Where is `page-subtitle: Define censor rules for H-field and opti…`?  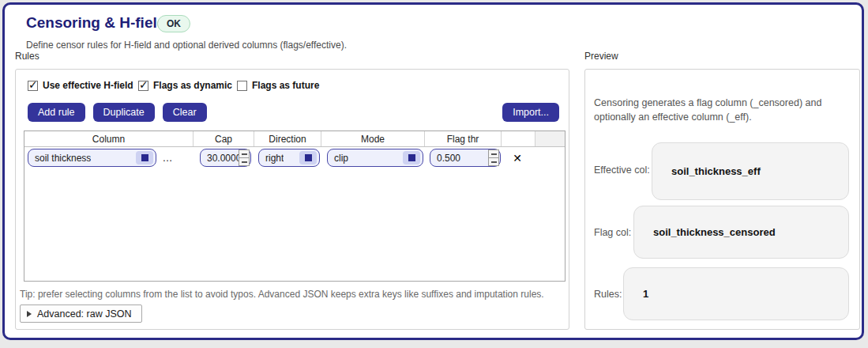 page-subtitle: Define censor rules for H-field and opti… is located at coordinates (186, 45).